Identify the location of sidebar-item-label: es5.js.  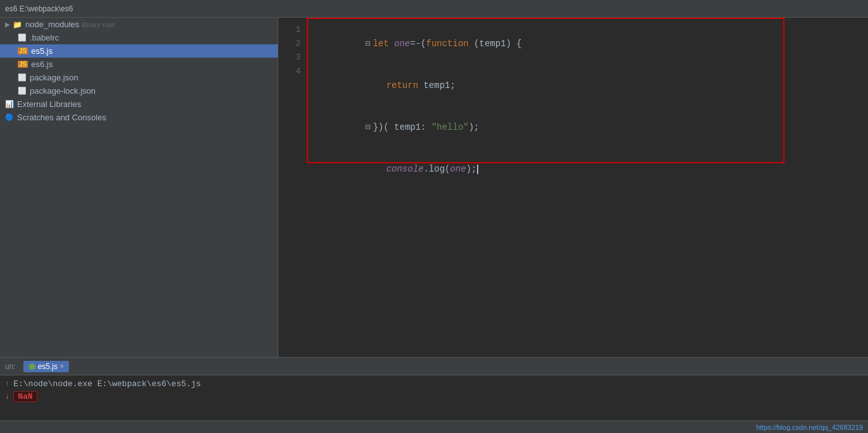
(42, 51).